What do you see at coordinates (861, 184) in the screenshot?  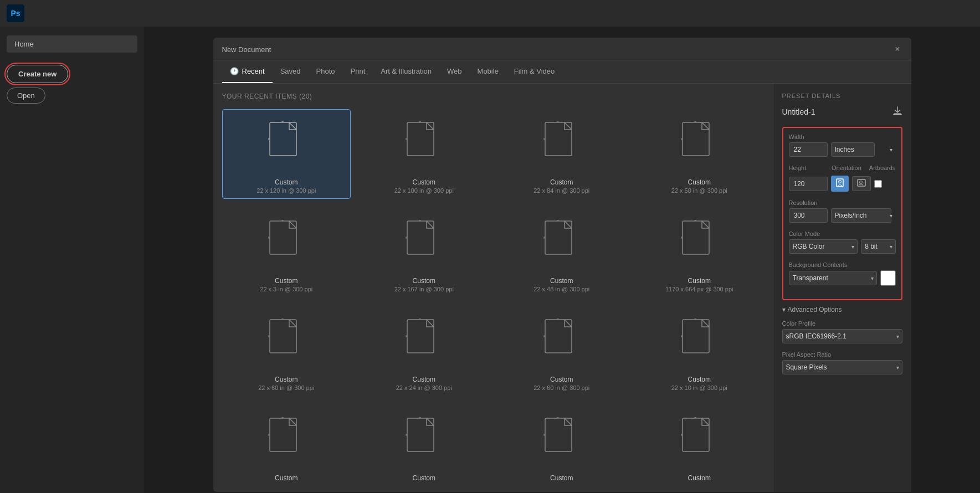 I see `landscape-button` at bounding box center [861, 184].